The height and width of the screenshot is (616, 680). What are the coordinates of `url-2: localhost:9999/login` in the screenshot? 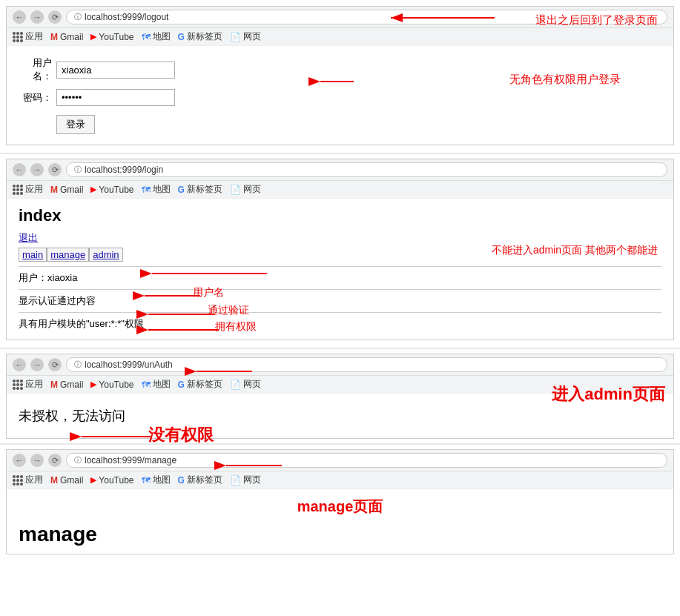 It's located at (124, 170).